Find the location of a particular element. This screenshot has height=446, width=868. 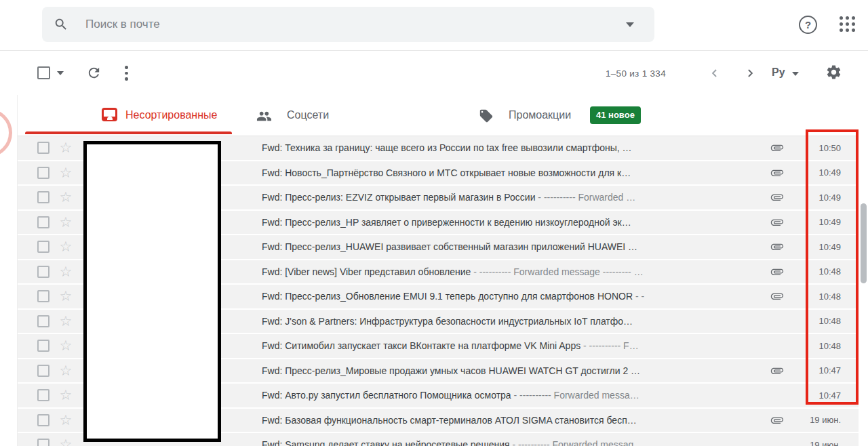

email-subject: Fwd: Пресс-релиз_Обновление EMUI 9.1 теп… is located at coordinates (513, 296).